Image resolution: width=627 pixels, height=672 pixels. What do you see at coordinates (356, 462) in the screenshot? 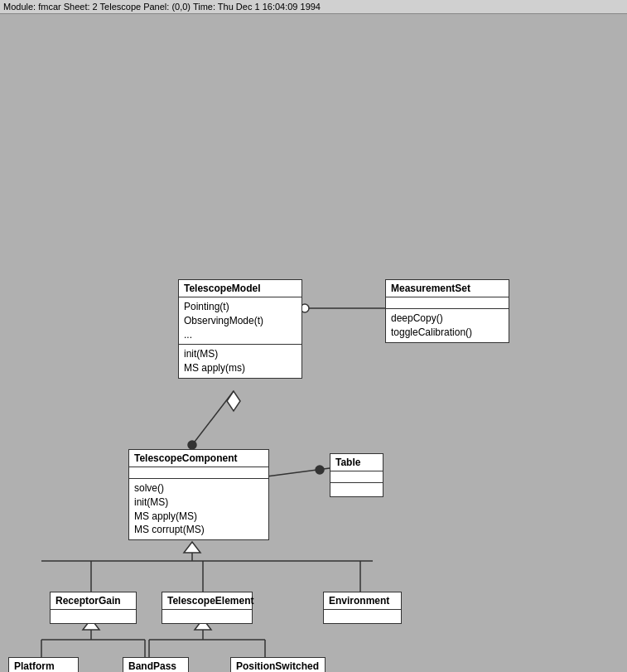
I see `table-name: Table` at bounding box center [356, 462].